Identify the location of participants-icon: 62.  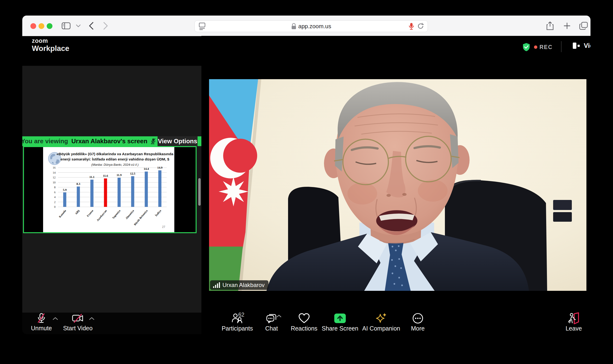
(237, 318).